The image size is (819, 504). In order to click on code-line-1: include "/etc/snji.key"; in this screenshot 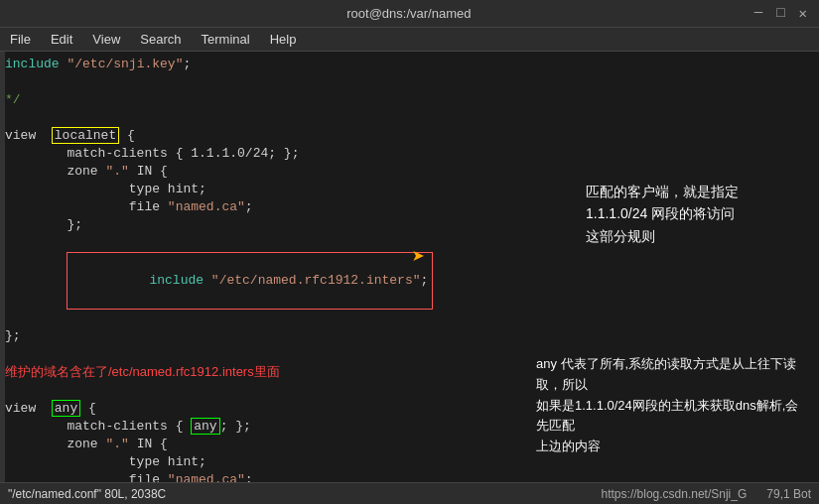, I will do `click(293, 64)`.